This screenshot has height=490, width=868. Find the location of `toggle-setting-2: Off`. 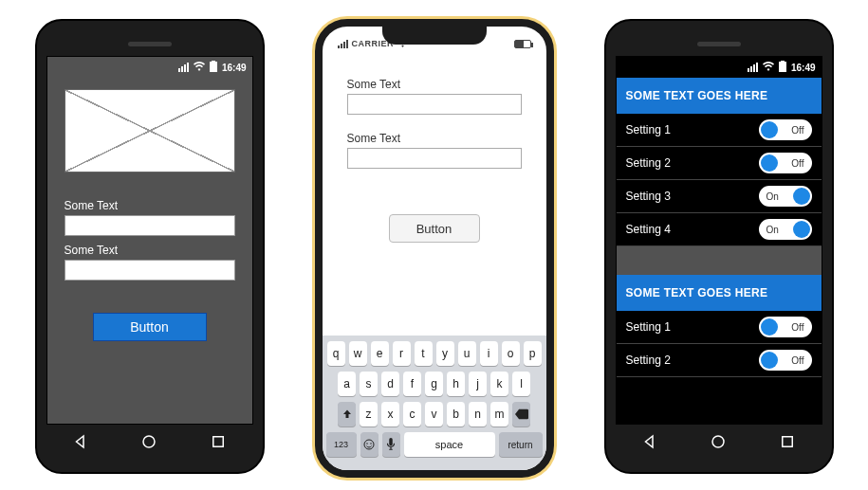

toggle-setting-2: Off is located at coordinates (785, 163).